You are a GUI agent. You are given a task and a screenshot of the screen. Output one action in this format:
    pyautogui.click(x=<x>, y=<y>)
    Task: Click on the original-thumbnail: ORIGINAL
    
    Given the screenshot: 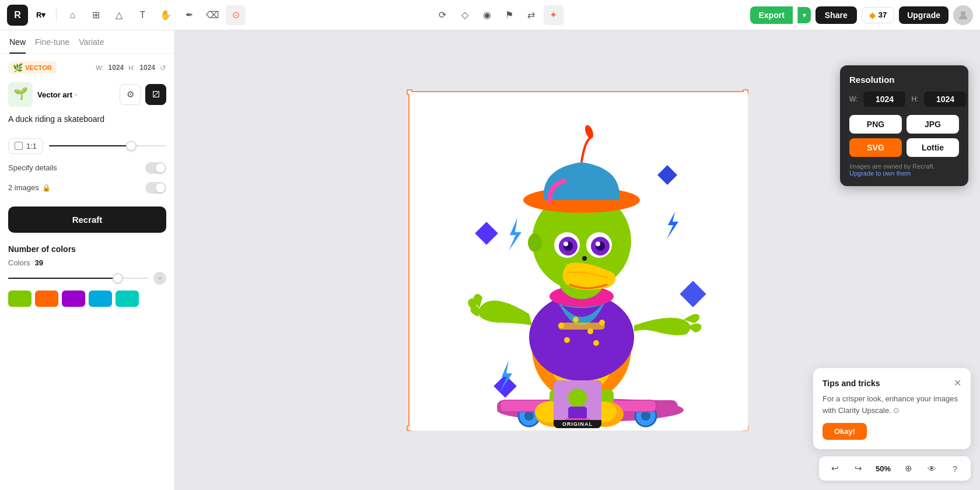 What is the action you would take?
    pyautogui.click(x=578, y=404)
    